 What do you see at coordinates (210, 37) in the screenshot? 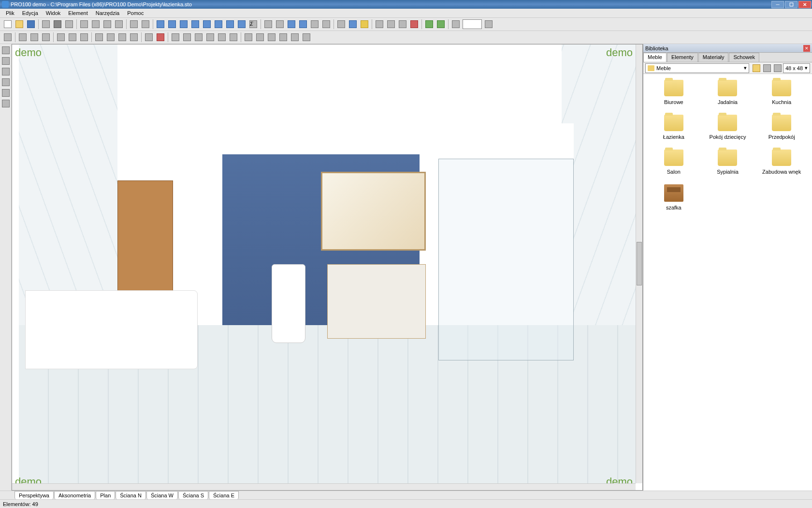
I see `d4-icon` at bounding box center [210, 37].